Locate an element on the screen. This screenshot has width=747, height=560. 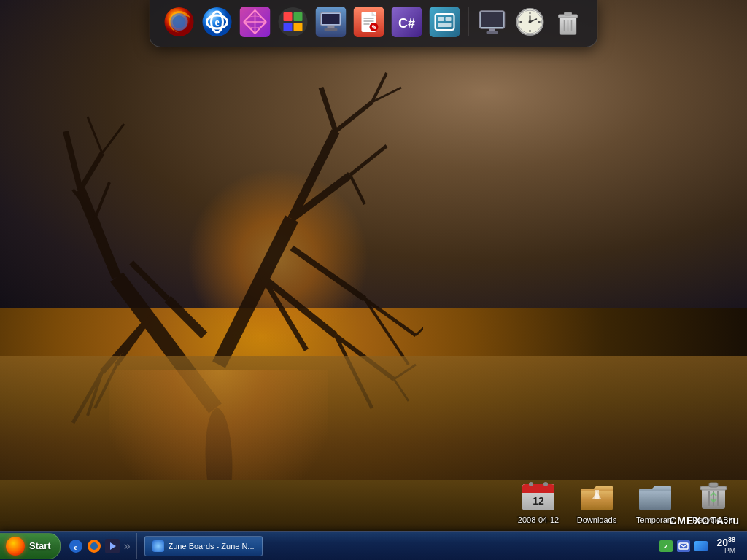
dock-icon-wireframe is located at coordinates (255, 22).